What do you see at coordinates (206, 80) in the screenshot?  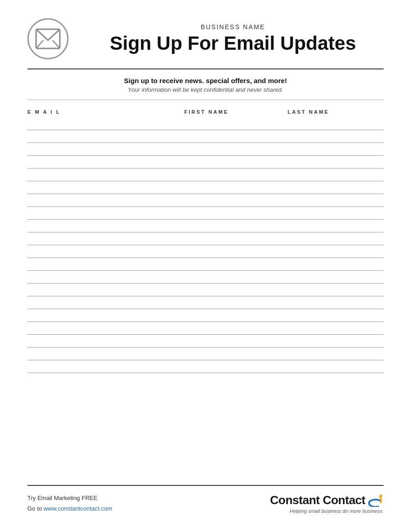 I see `subheader-bold: Sign up to receive news. special offers,…` at bounding box center [206, 80].